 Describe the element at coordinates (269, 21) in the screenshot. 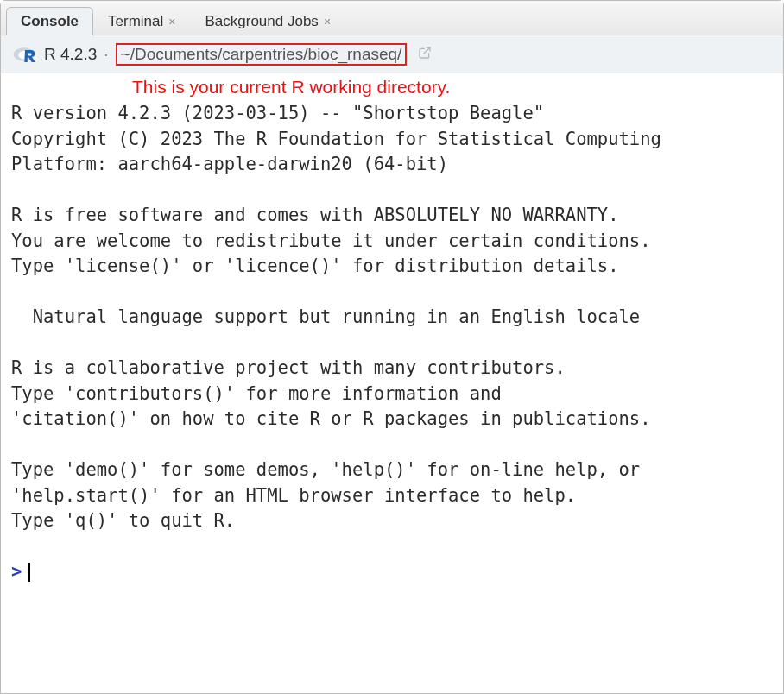

I see `tab-background-jobs: Background Jobs ×` at that location.